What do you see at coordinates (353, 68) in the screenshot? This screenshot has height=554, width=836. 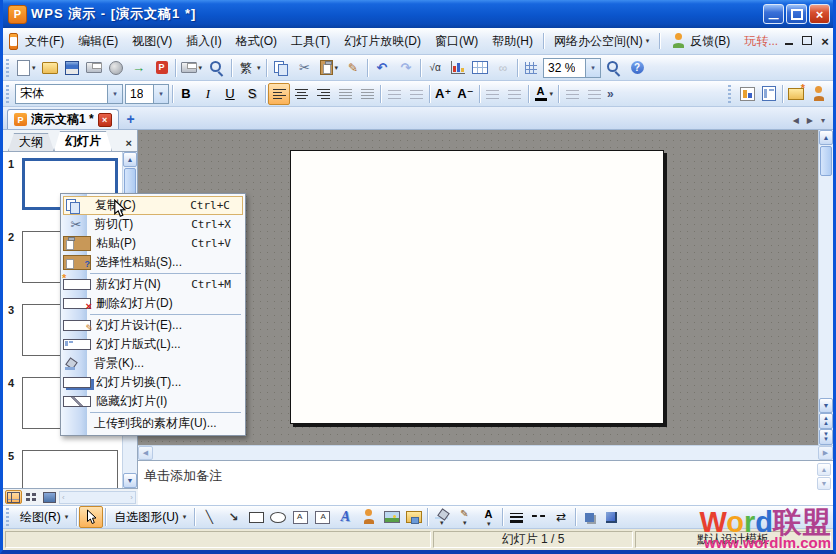 I see `format-painter-button: ✎` at bounding box center [353, 68].